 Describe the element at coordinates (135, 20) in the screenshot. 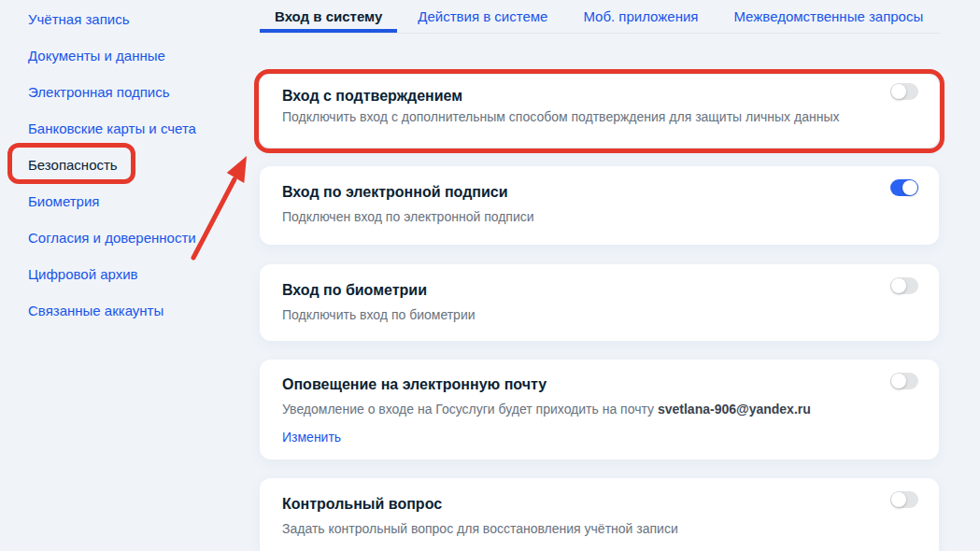

I see `sidebar-item-account: Учётная запись` at that location.